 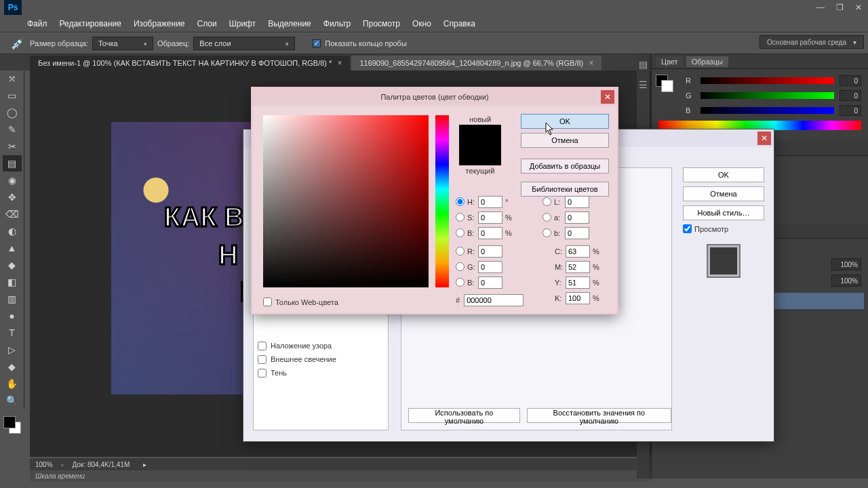 I want to click on timeline-panel: Шкала времени, so click(x=340, y=476).